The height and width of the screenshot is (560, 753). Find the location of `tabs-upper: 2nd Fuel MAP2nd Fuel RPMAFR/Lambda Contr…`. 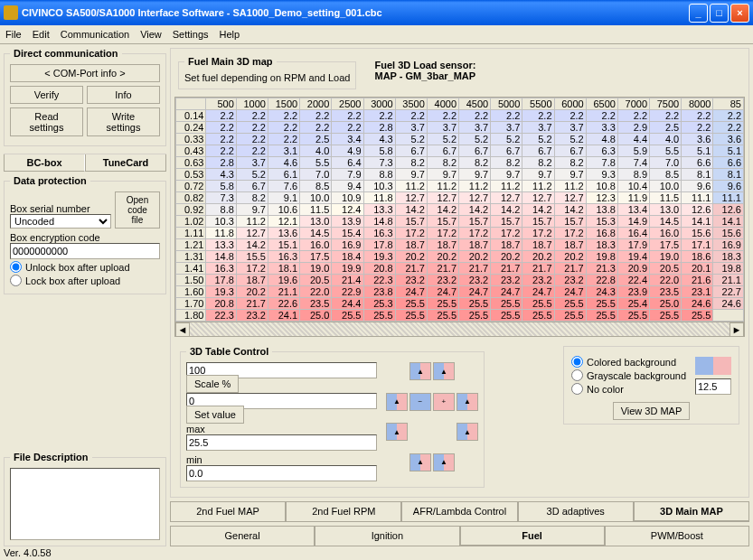

tabs-upper: 2nd Fuel MAP2nd Fuel RPMAFR/Lambda Contr… is located at coordinates (459, 511).